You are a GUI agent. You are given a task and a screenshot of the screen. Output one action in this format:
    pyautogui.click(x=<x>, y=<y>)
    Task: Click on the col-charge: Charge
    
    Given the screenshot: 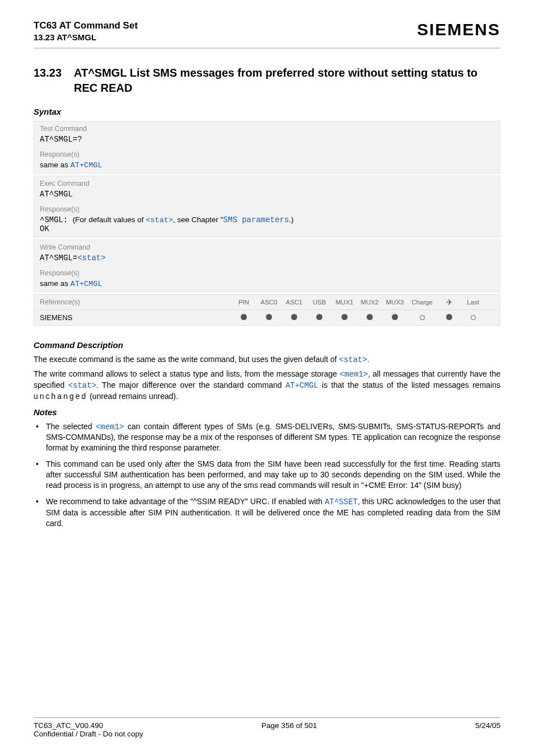 What is the action you would take?
    pyautogui.click(x=422, y=302)
    